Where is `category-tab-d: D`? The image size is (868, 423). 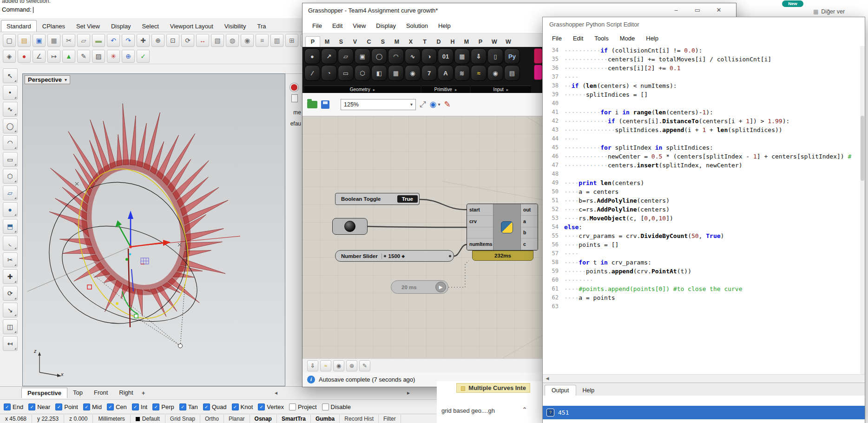 category-tab-d: D is located at coordinates (439, 42).